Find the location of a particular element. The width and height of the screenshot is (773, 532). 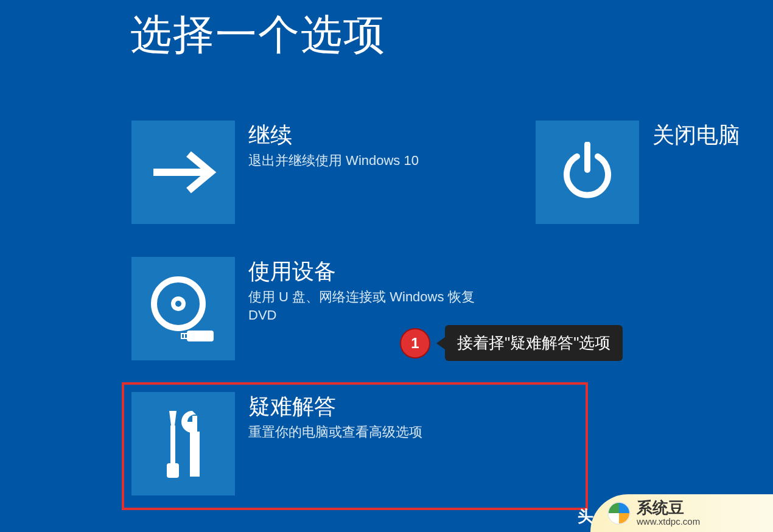

continue-desc: 退出并继续使用 Windows 10 is located at coordinates (334, 161).